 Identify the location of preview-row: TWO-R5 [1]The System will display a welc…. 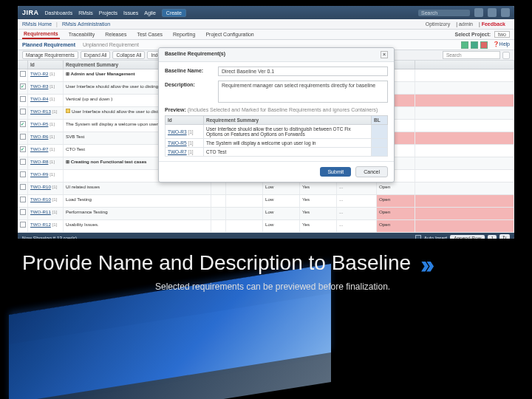
(276, 143).